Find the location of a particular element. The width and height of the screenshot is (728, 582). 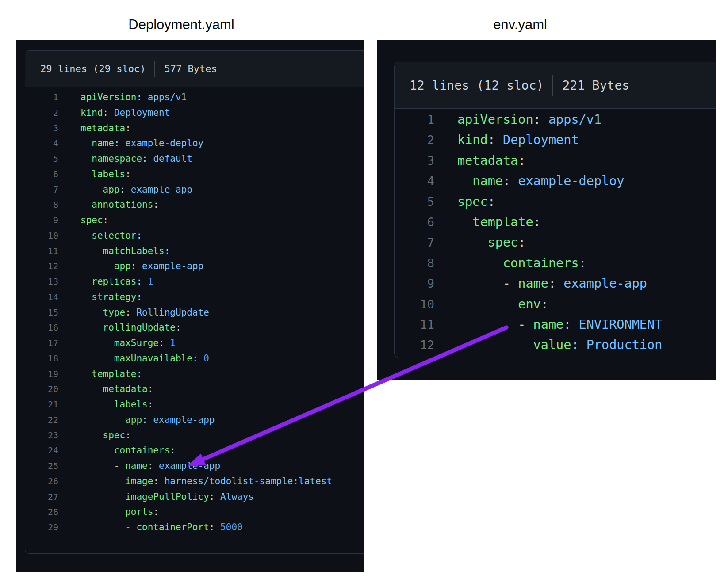

line-number: 22 is located at coordinates (42, 420).